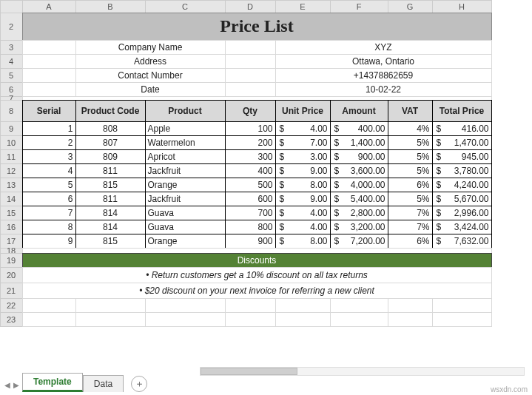 The image size is (532, 395). I want to click on cell-amount: $2,800.00, so click(360, 213).